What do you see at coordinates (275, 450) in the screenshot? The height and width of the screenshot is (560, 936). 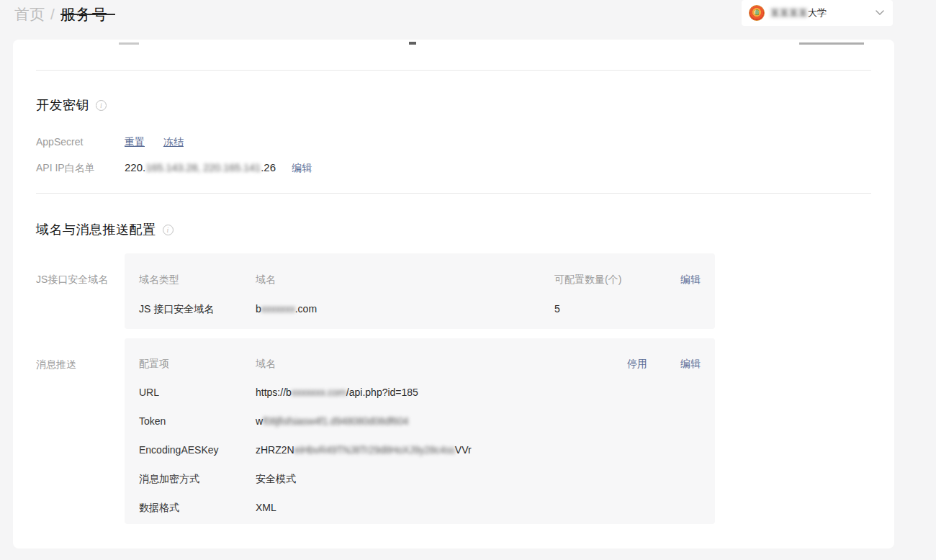 I see `value-prefix: zHRZ2N` at bounding box center [275, 450].